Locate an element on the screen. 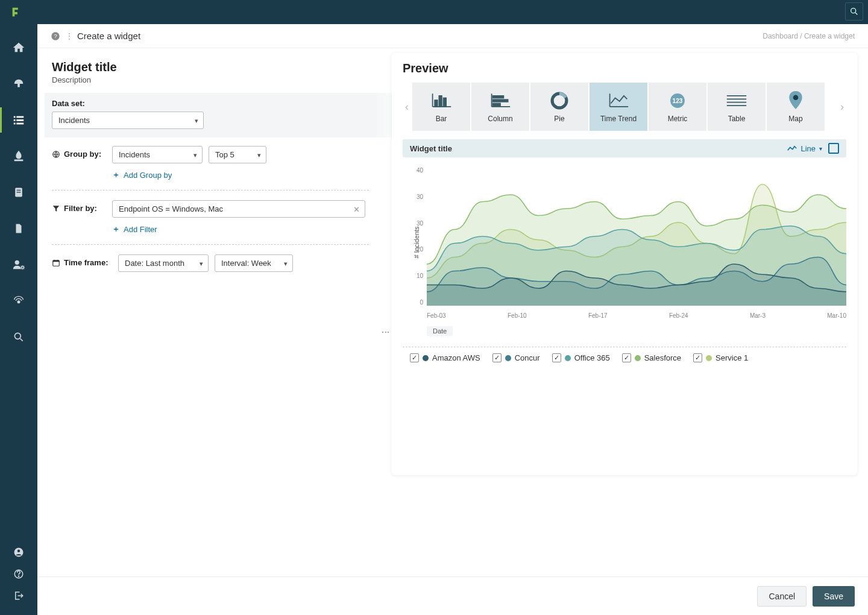  add-groupby-link: ＋ Add Group by is located at coordinates (189, 175).